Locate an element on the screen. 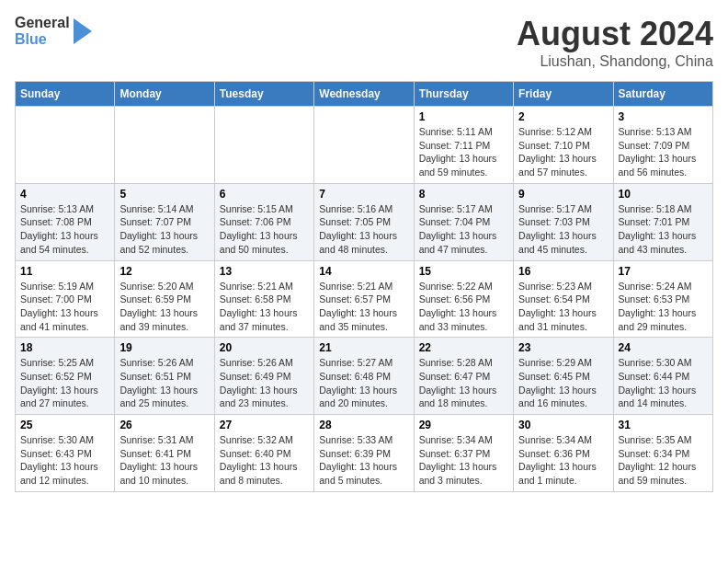 Image resolution: width=728 pixels, height=563 pixels. calendar-cell: 3Sunrise: 5:13 AMSunset: 7:09 PMDaylight… is located at coordinates (663, 145).